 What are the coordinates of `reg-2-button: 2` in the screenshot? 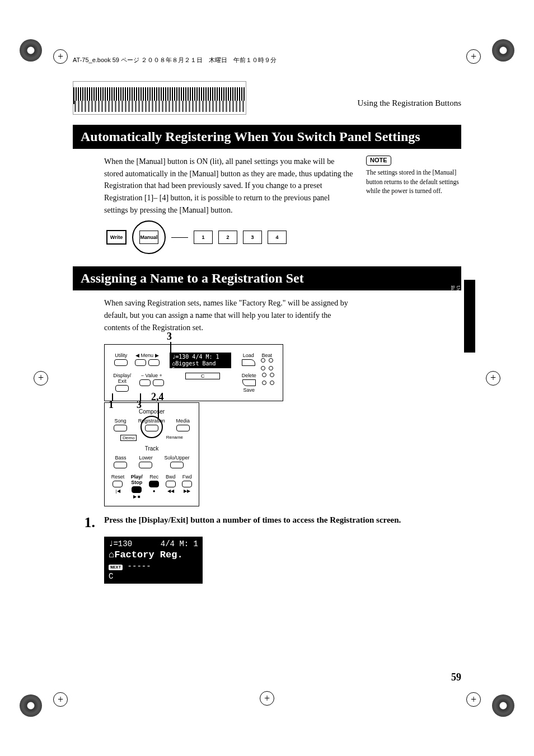 It's located at (228, 237).